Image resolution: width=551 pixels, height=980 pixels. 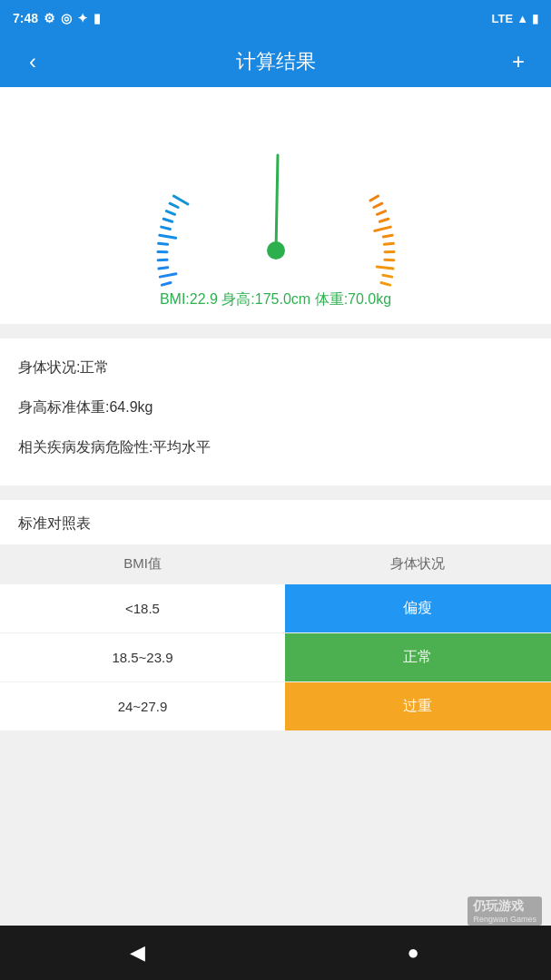 What do you see at coordinates (276, 447) in the screenshot?
I see `disease-risk-row: 相关疾病发病危险性:平均水平` at bounding box center [276, 447].